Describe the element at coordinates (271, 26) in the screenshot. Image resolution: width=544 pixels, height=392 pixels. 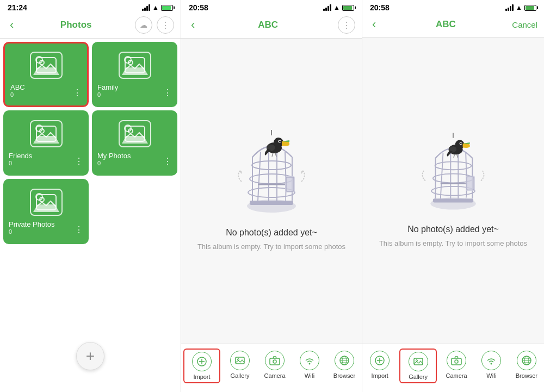
I see `nav-bar-2: ‹ ABC ⋮` at that location.